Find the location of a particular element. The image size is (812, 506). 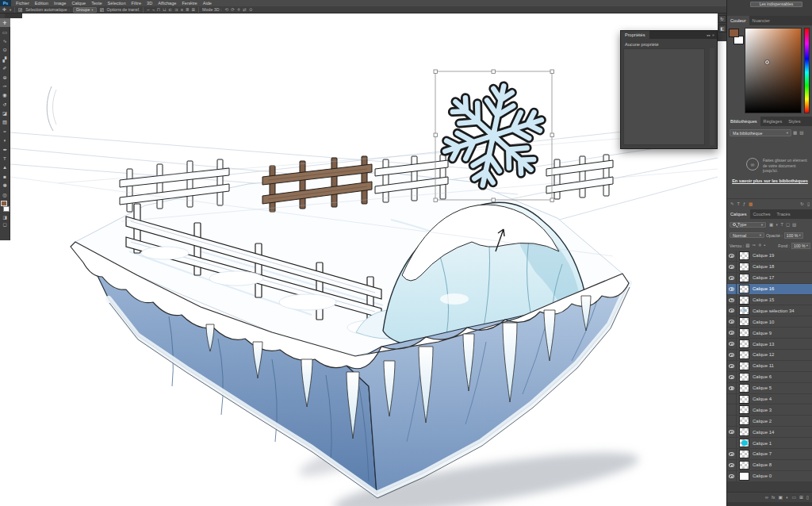

pen-tool: ✒ is located at coordinates (5, 149).